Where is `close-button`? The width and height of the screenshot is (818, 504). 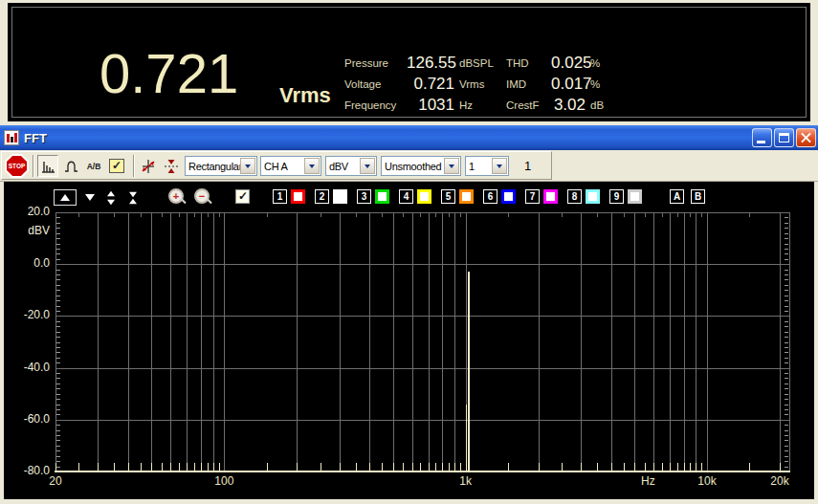 close-button is located at coordinates (806, 138).